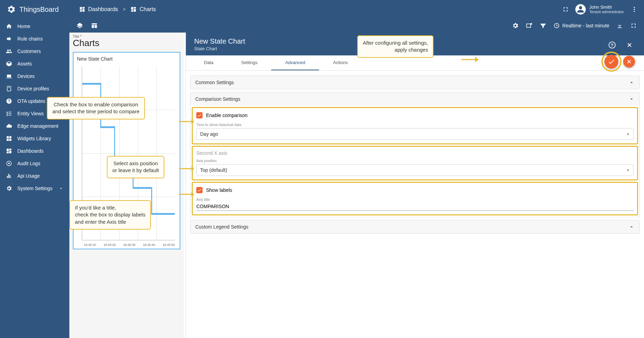 The image size is (644, 338). Describe the element at coordinates (9, 163) in the screenshot. I see `audit-icon` at that location.